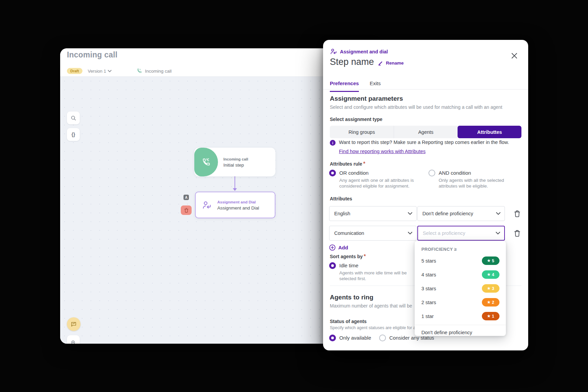  Describe the element at coordinates (333, 173) in the screenshot. I see `radio-selected-icon` at that location.